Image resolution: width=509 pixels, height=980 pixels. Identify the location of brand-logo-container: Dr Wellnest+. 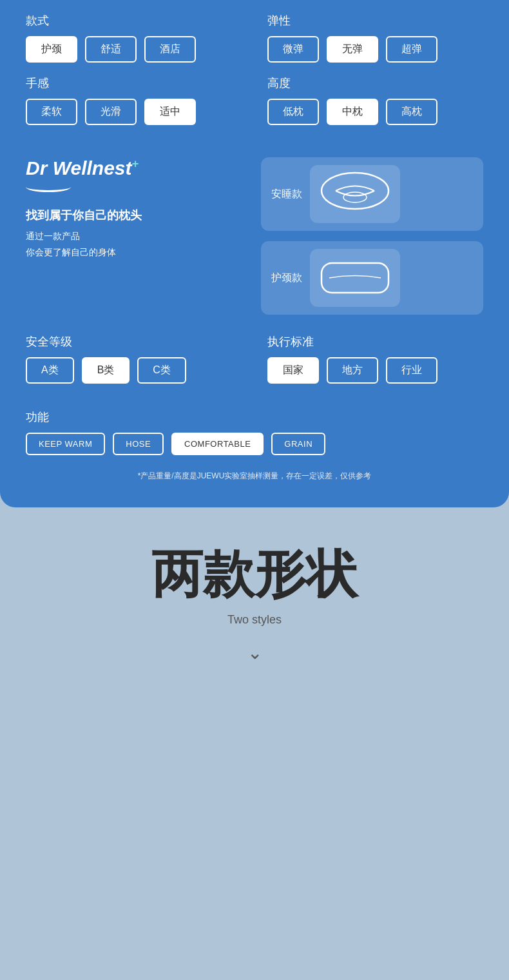
(137, 175).